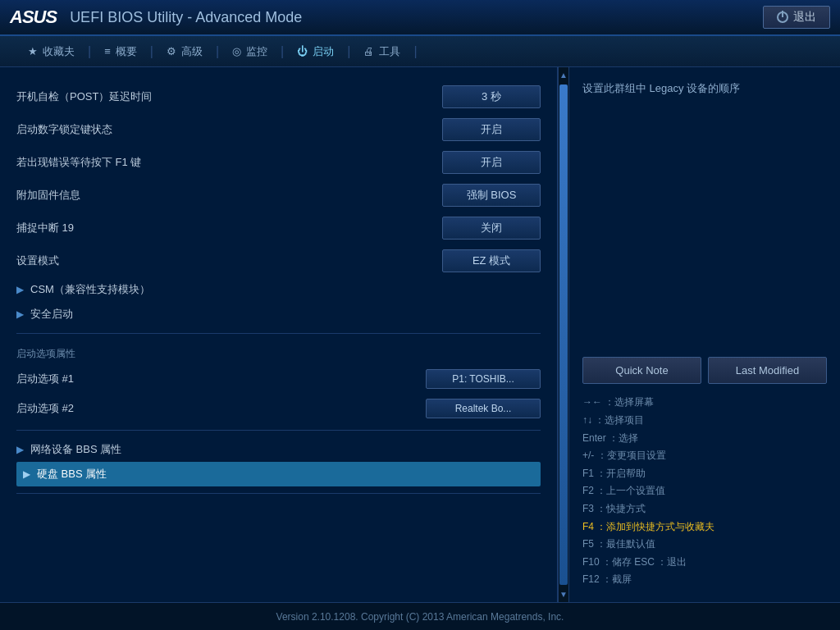 Image resolution: width=840 pixels, height=630 pixels. What do you see at coordinates (126, 52) in the screenshot?
I see `nav-label-overview: 概要` at bounding box center [126, 52].